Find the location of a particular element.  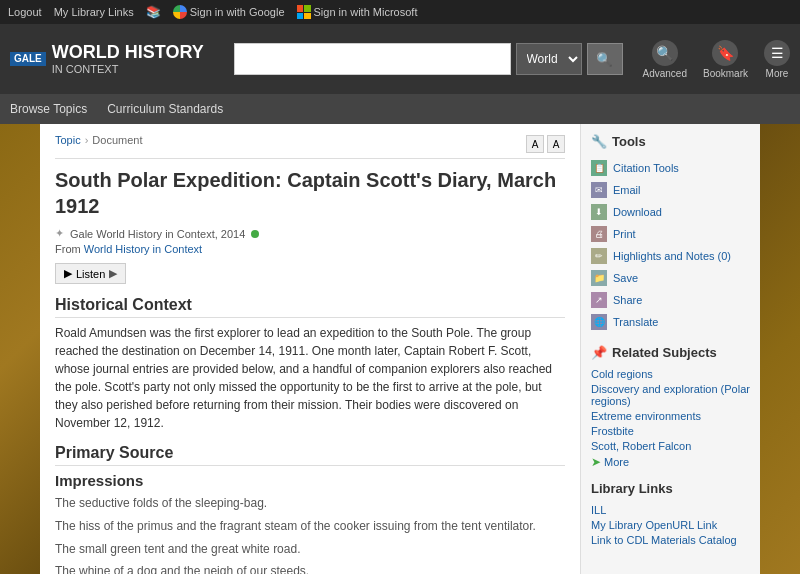

font-decrease-button: A is located at coordinates (535, 144).